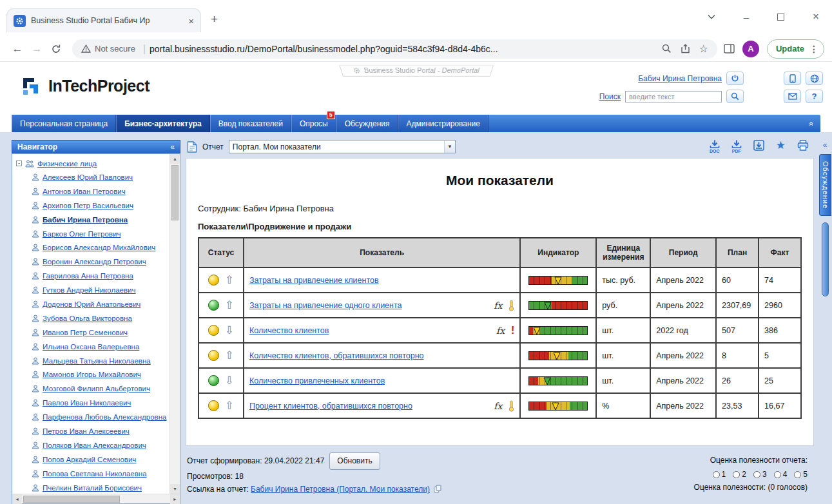 The height and width of the screenshot is (504, 832). I want to click on report-link: Бабич Ирина Петровна (Портал. Мои показа…, so click(340, 489).